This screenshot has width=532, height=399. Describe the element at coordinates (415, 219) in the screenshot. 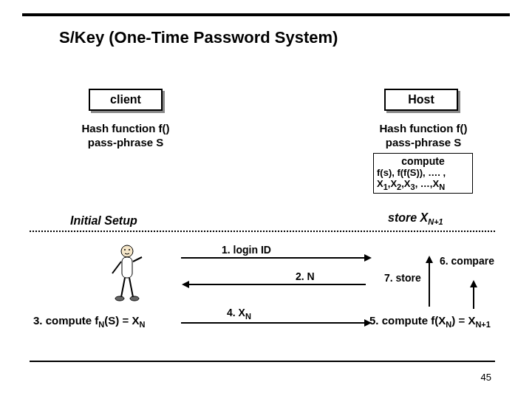

I see `store-label: store XN+1` at that location.